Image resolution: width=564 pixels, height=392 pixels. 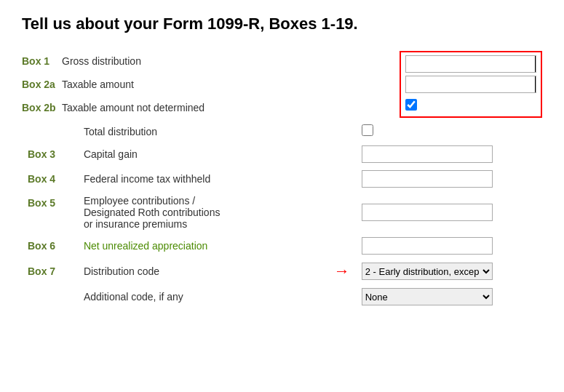 I want to click on row-box7: Box 7Distribution code→2 - Early distrib…, so click(x=282, y=271).